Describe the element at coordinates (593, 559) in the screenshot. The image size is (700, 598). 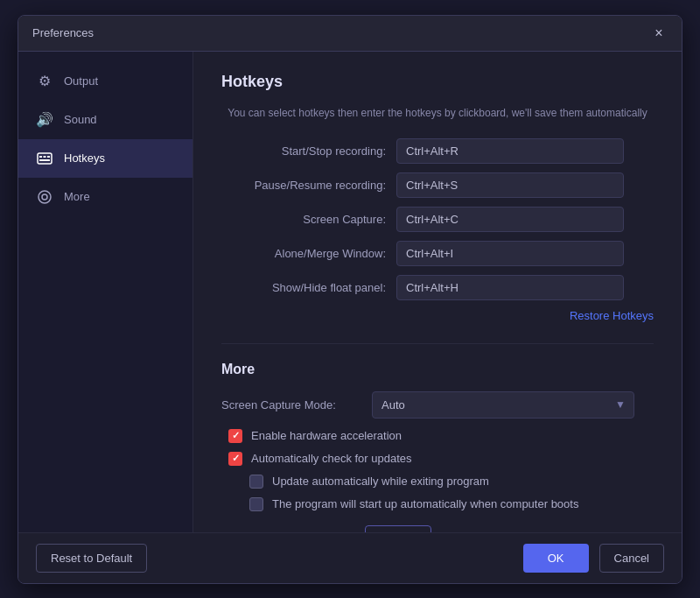
I see `footer-right: OK Cancel` at that location.